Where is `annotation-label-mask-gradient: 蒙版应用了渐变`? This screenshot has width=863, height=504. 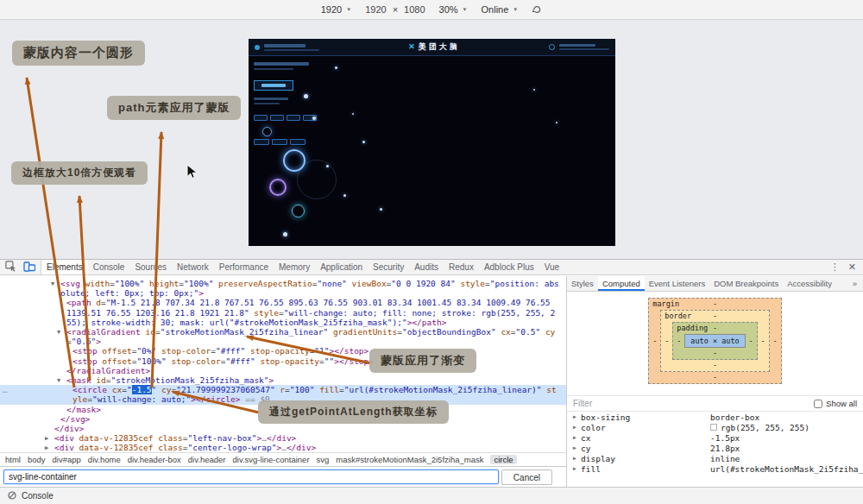
annotation-label-mask-gradient: 蒙版应用了渐变 is located at coordinates (423, 361).